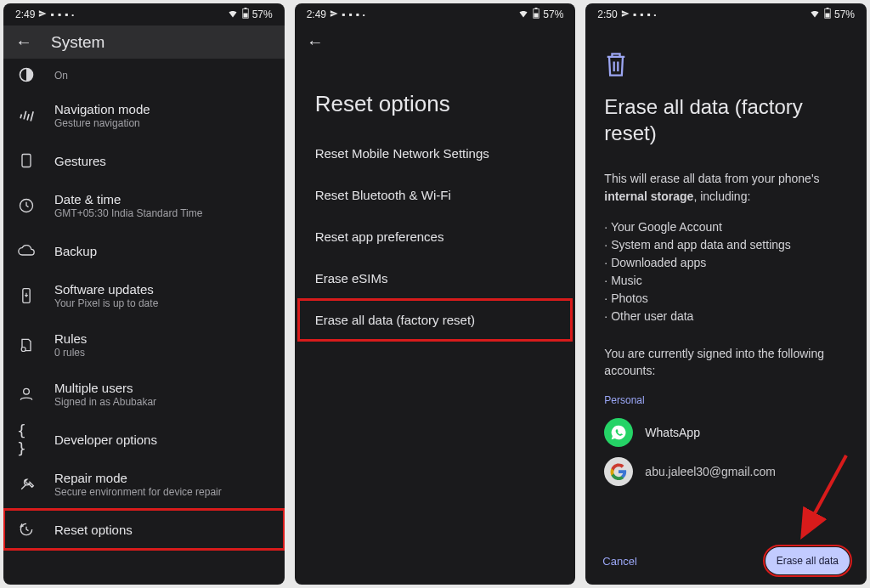 This screenshot has height=588, width=870. What do you see at coordinates (144, 77) in the screenshot?
I see `setting-row-languages: On` at bounding box center [144, 77].